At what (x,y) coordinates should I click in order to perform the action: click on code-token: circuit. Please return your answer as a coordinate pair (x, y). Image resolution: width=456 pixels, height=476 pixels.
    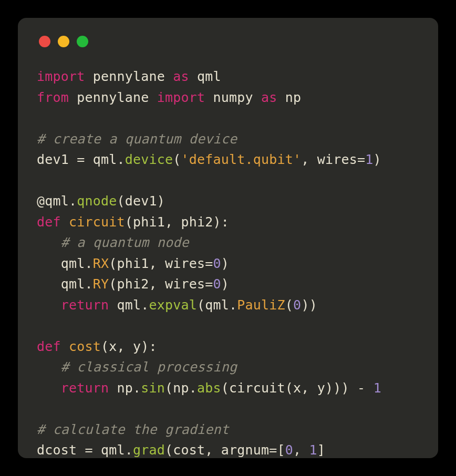
    Looking at the image, I should click on (97, 222).